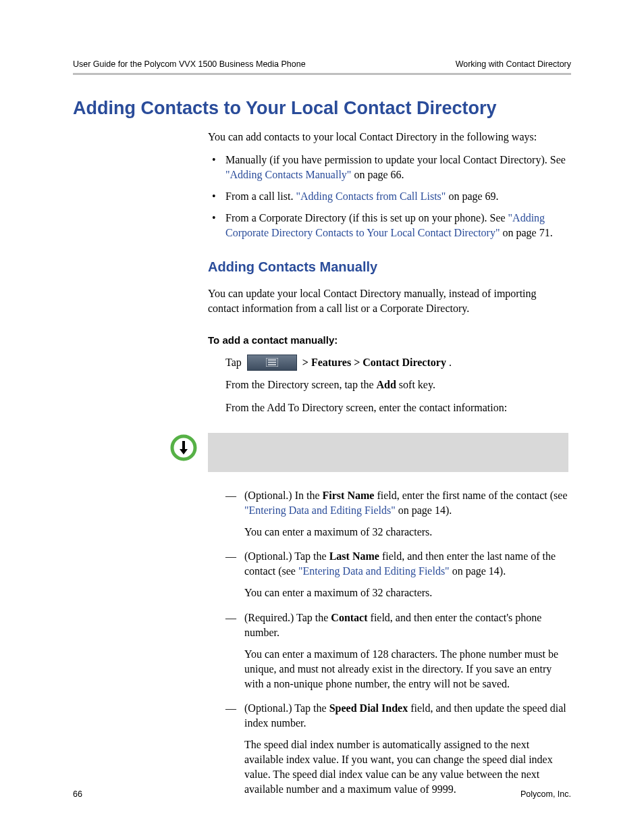  What do you see at coordinates (374, 571) in the screenshot?
I see `link-entering-data-2: "Entering Data and Editing Fields"` at bounding box center [374, 571].